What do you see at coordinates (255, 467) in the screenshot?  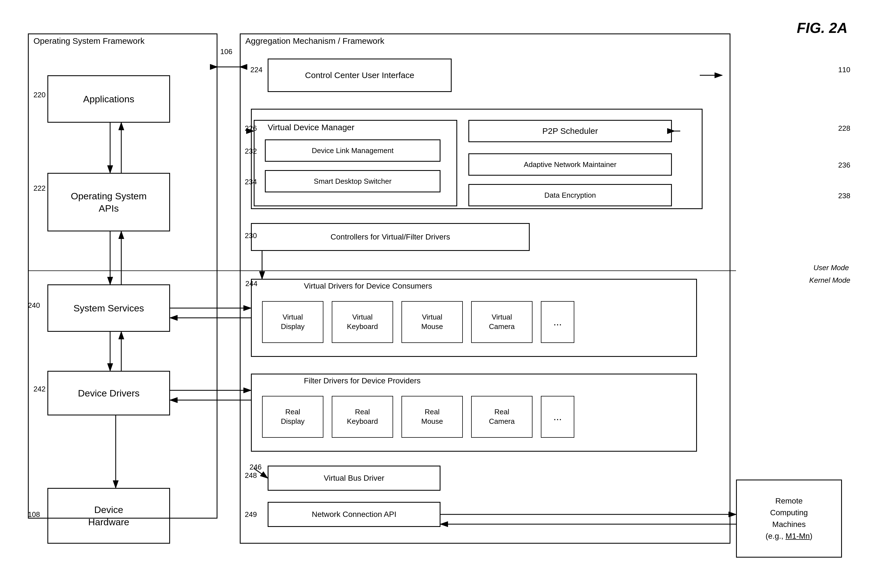 I see `ref-246: 246` at bounding box center [255, 467].